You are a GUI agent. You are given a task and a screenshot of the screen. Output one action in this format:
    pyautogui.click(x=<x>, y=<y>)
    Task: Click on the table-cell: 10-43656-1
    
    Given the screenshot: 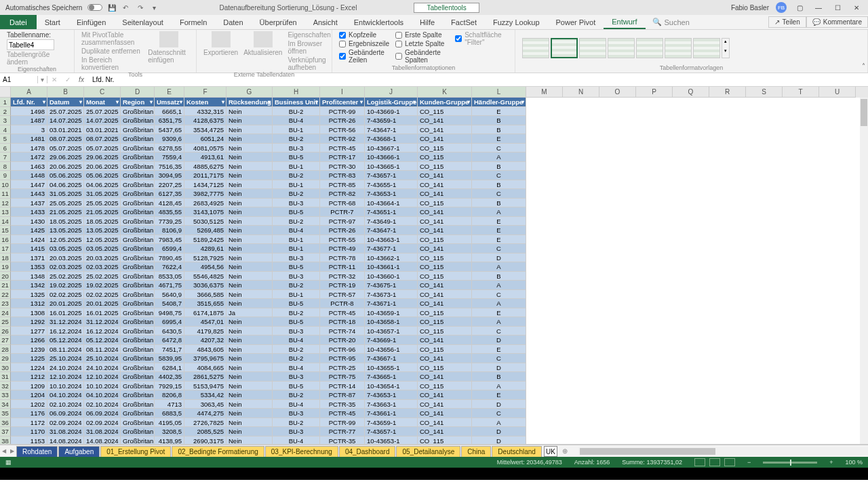 What is the action you would take?
    pyautogui.click(x=391, y=350)
    